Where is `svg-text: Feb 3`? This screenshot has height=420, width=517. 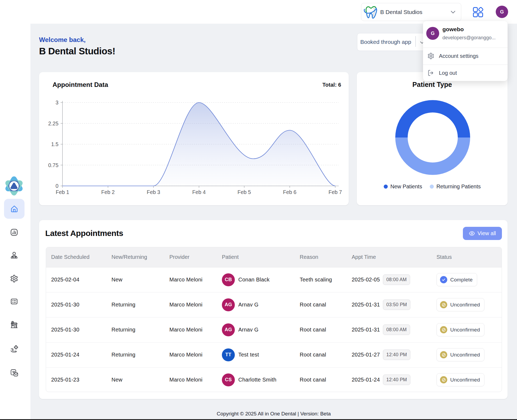 svg-text: Feb 3 is located at coordinates (153, 192).